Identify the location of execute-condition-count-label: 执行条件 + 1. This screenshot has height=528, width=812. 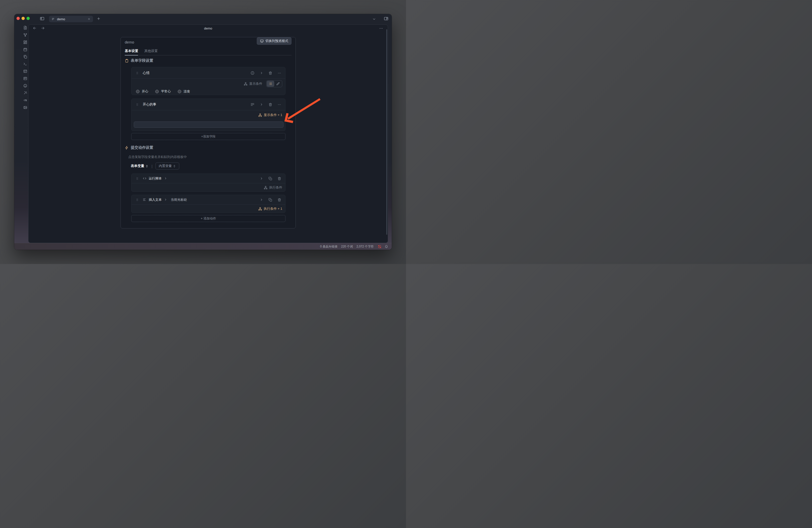
(273, 209).